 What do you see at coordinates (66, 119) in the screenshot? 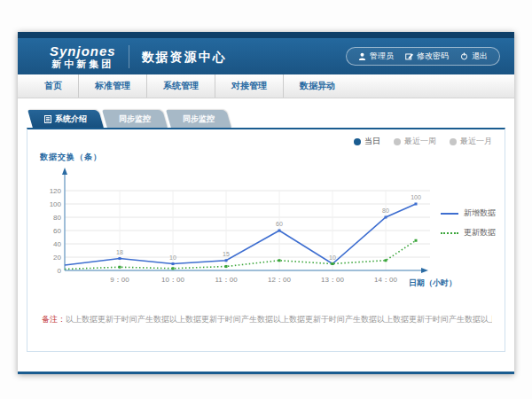
I see `tab-0: 系统介绍` at bounding box center [66, 119].